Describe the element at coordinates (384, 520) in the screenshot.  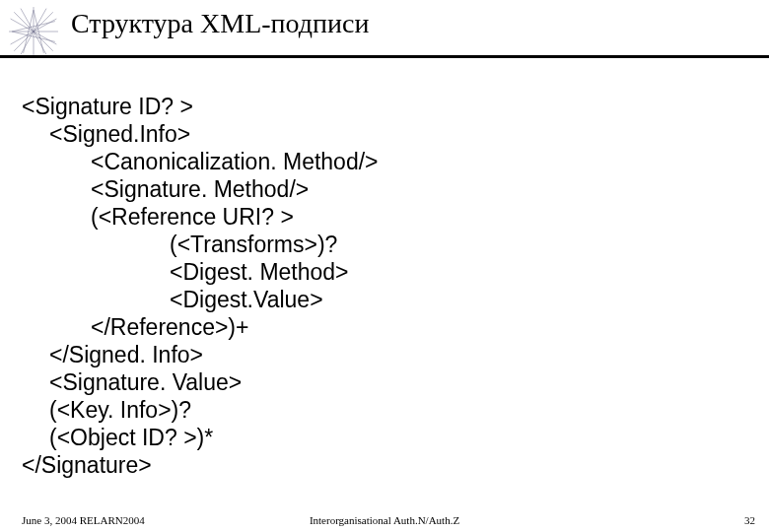
I see `footer-title: Interorganisational Auth.N/Auth.Z` at that location.